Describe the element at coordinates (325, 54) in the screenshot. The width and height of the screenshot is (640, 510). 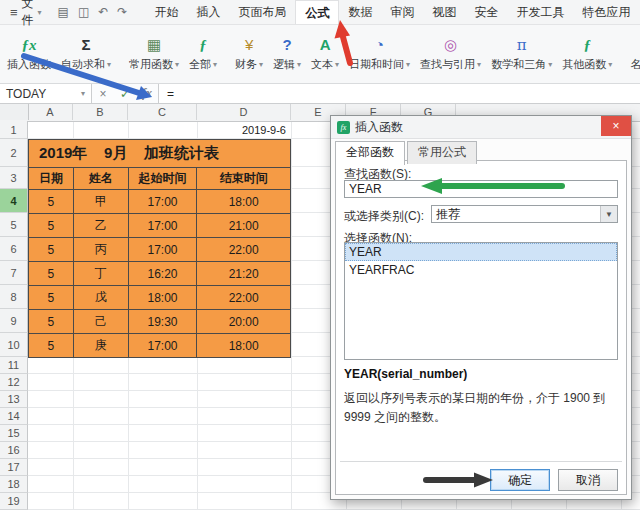
I see `text-functions-button: A 文本▾` at that location.